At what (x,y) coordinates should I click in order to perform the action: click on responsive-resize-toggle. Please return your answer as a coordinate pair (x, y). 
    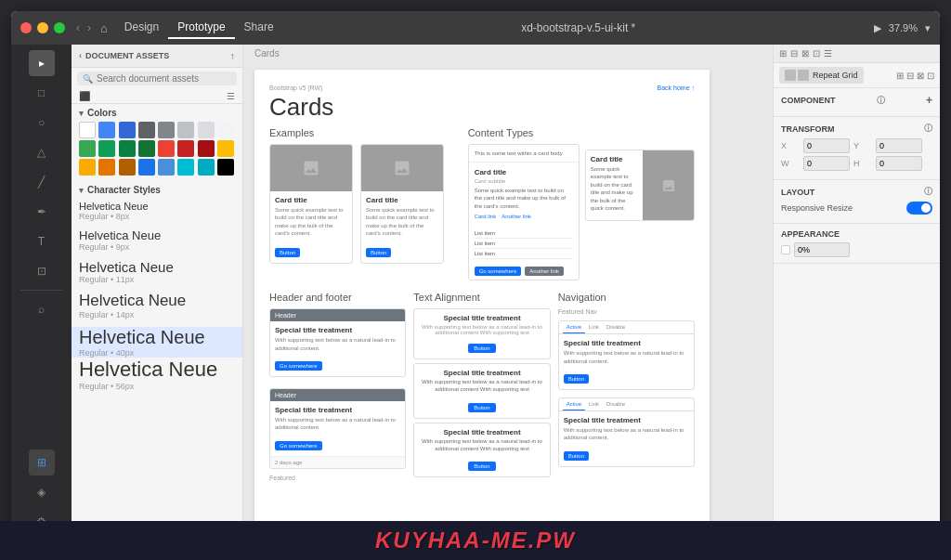
    Looking at the image, I should click on (919, 208).